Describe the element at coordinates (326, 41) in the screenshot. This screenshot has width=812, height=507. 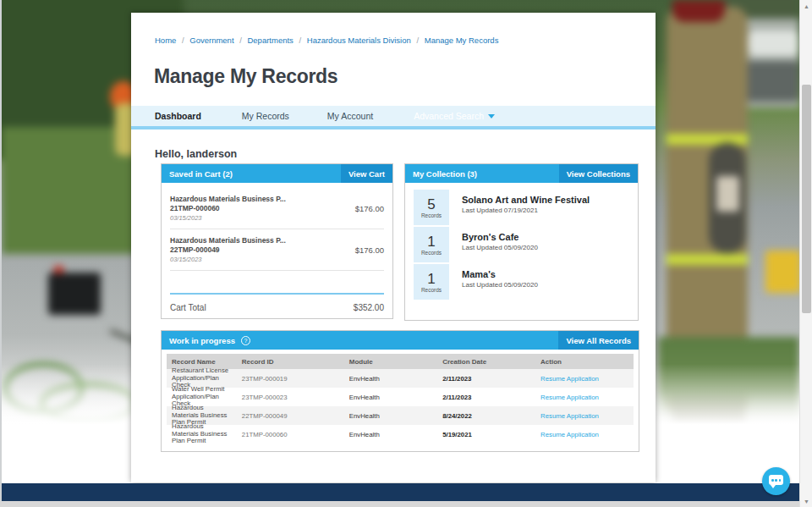
I see `breadcrumb: Home / Government / Departments / Hazard…` at that location.